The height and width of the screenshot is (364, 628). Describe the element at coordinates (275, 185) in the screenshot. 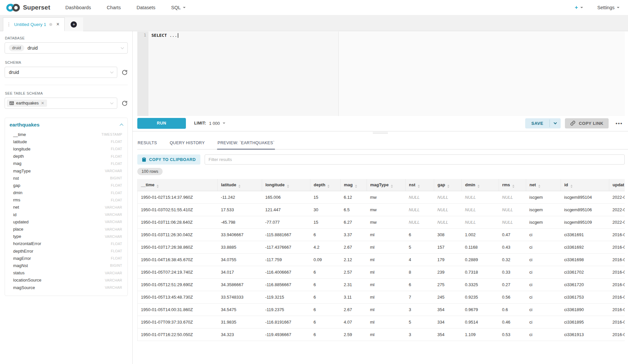

I see `grid-header-label: longitude` at that location.